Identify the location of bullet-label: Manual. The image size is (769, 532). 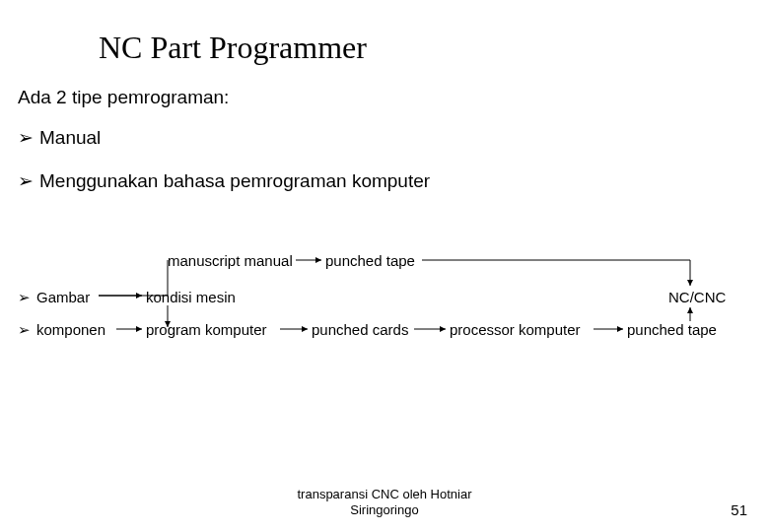
(70, 138).